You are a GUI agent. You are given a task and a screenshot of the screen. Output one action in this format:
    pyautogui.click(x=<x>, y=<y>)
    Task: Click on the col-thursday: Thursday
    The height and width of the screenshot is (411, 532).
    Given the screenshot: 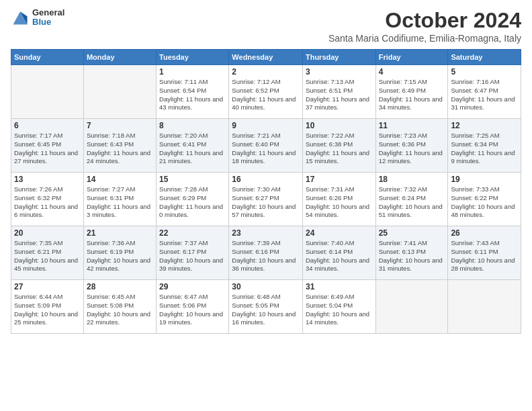 What is the action you would take?
    pyautogui.click(x=339, y=58)
    